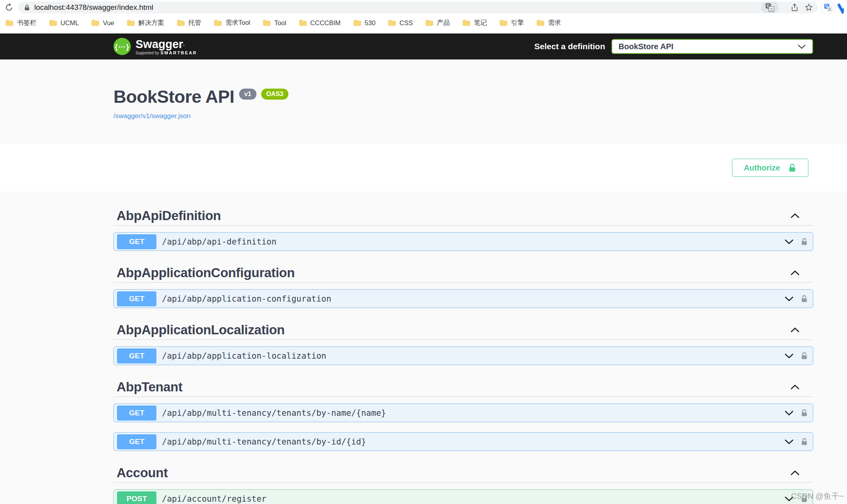  I want to click on url-text: localhost:44378/swagger/index.html, so click(94, 7).